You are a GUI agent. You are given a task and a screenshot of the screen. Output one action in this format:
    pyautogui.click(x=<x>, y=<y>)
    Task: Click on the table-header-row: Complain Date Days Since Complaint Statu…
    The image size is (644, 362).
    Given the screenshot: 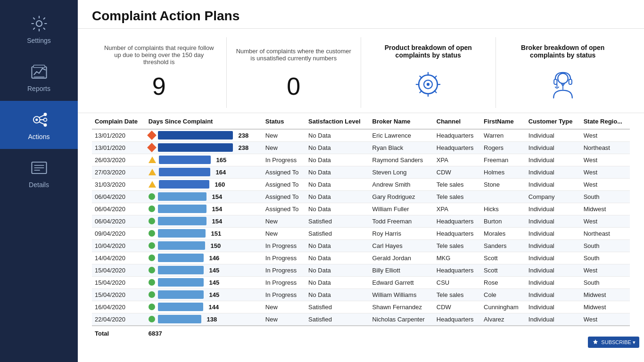 What is the action you would take?
    pyautogui.click(x=361, y=121)
    